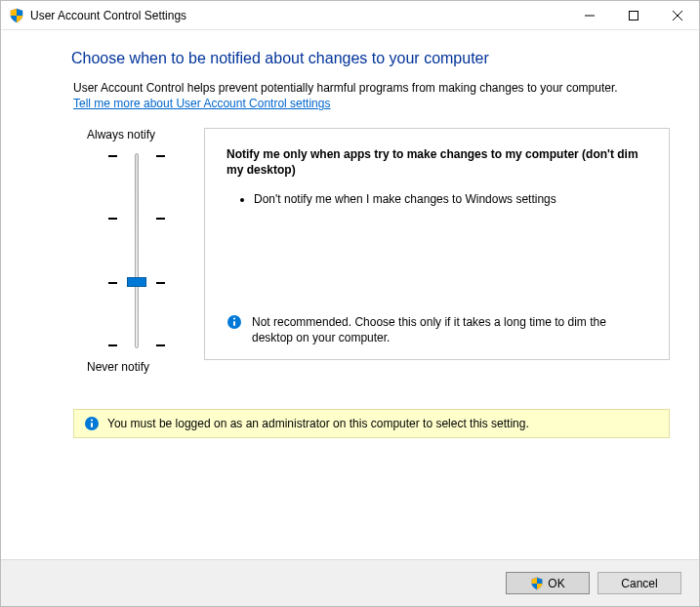 Image resolution: width=700 pixels, height=607 pixels. Describe the element at coordinates (201, 103) in the screenshot. I see `help-link: Tell me more about User Account Control …` at that location.